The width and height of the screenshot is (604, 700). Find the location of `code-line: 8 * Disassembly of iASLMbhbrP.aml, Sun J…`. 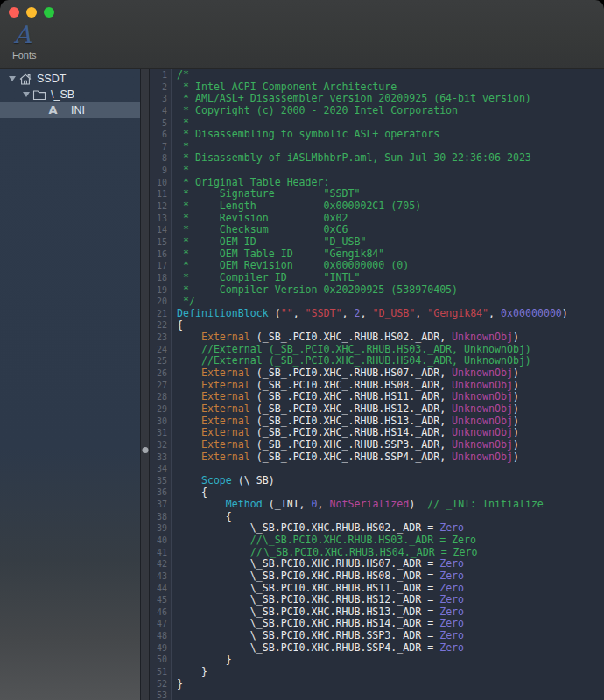

code-line: 8 * Disassembly of iASLMbhbrP.aml, Sun J… is located at coordinates (376, 158).